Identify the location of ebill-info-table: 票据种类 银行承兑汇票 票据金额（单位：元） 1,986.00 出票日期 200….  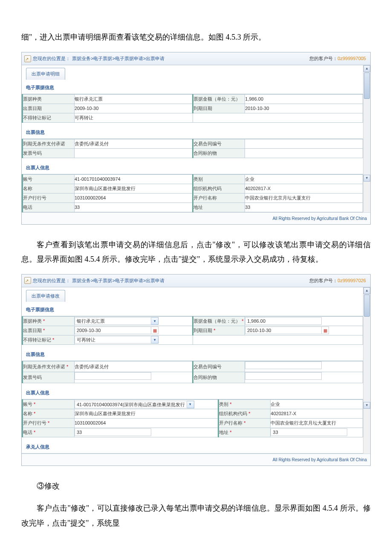
(193, 108).